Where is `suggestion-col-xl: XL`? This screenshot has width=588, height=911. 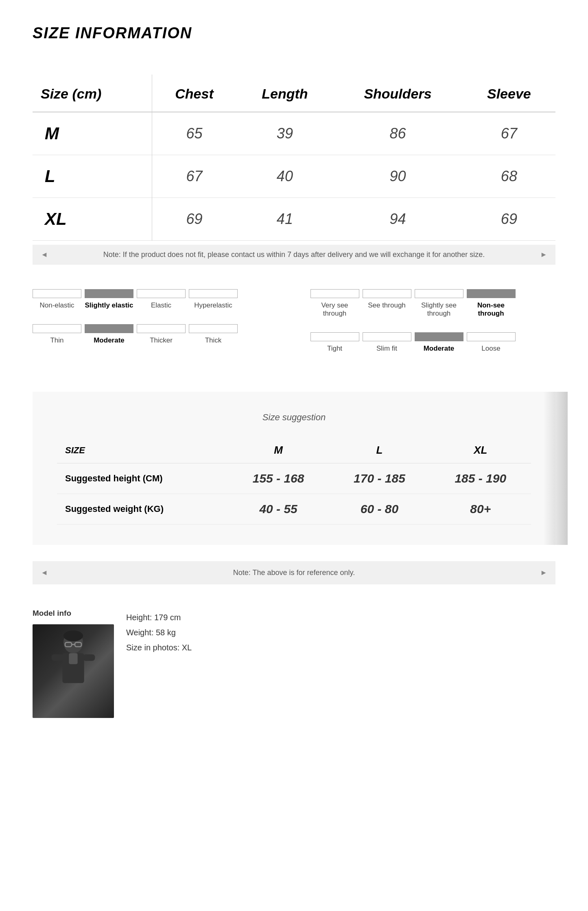
suggestion-col-xl: XL is located at coordinates (481, 450).